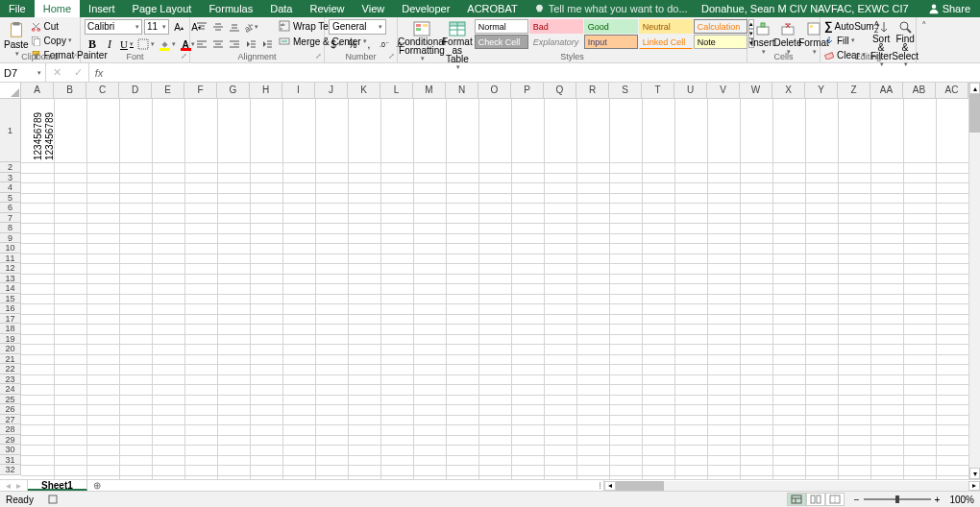 The height and width of the screenshot is (507, 980). I want to click on tab-formulas: Formulas, so click(231, 9).